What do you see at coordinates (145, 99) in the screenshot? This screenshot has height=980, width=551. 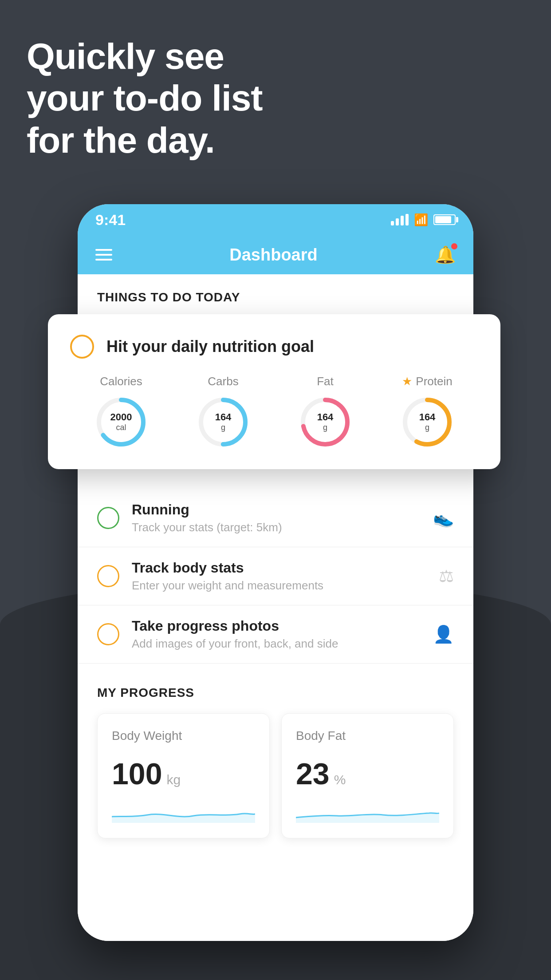 I see `headline: Quickly see your to-do list for the day.` at bounding box center [145, 99].